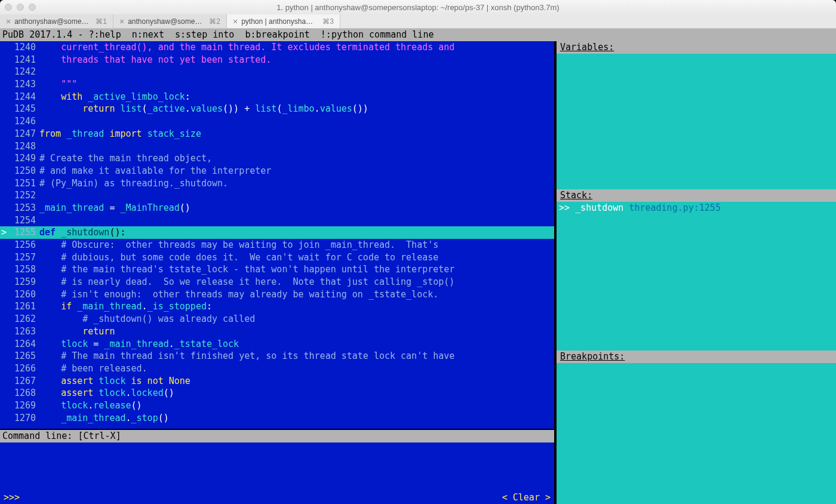 This screenshot has height=504, width=836. What do you see at coordinates (418, 7) in the screenshot?
I see `window-titlebar: 1. python | anthonyshaw@somepersonslapto…` at bounding box center [418, 7].